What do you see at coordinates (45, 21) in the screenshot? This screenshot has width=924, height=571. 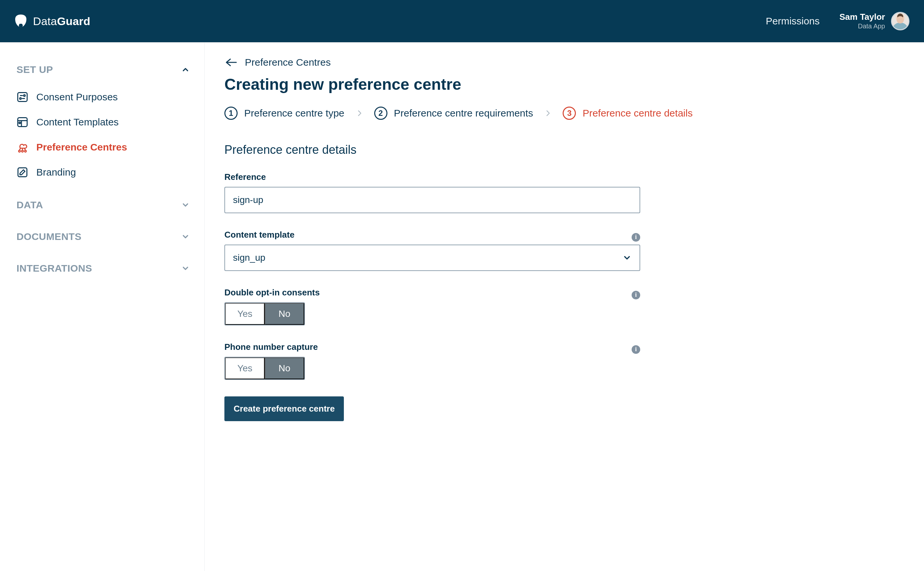 I see `brand-name-light: Data` at bounding box center [45, 21].